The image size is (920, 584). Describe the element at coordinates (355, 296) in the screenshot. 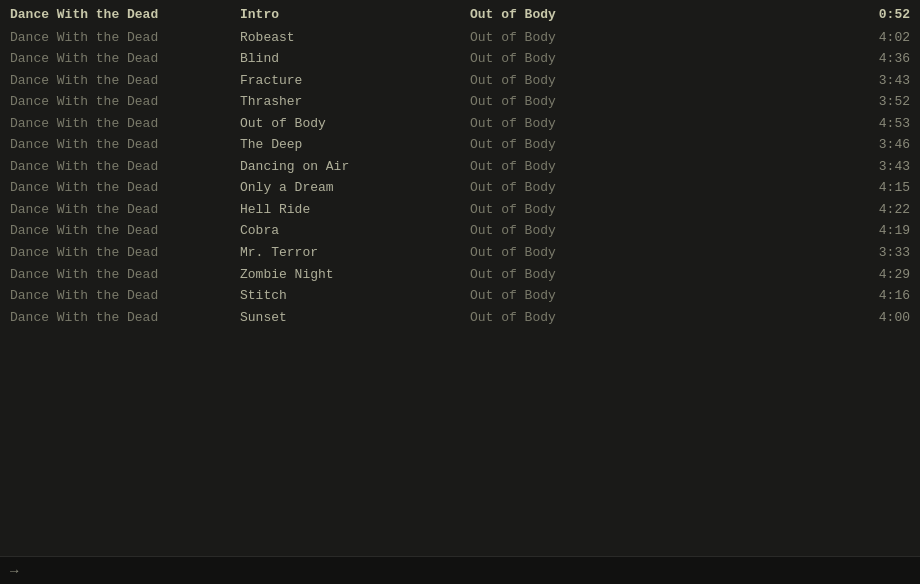

I see `track-title: Stitch` at that location.